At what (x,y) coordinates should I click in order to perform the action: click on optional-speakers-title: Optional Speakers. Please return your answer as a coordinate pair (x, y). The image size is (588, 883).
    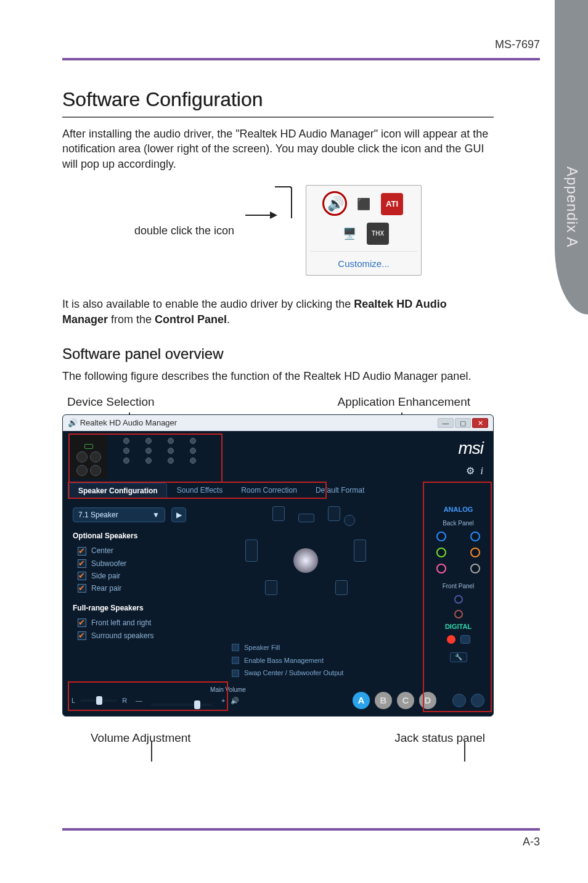
    Looking at the image, I should click on (143, 536).